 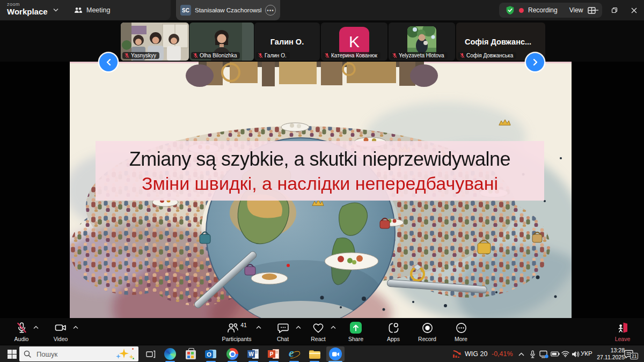 What do you see at coordinates (61, 331) in the screenshot?
I see `video-button: Video` at bounding box center [61, 331].